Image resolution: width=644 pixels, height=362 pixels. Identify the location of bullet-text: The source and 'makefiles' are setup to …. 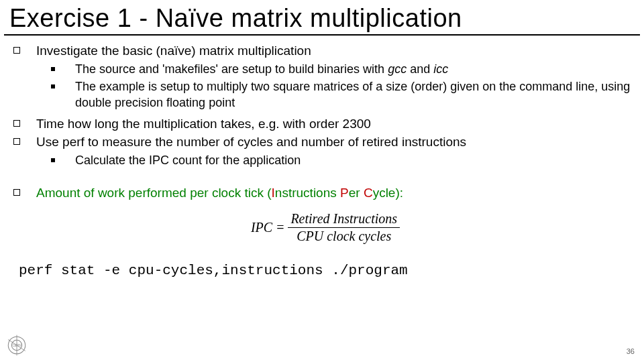
(262, 69).